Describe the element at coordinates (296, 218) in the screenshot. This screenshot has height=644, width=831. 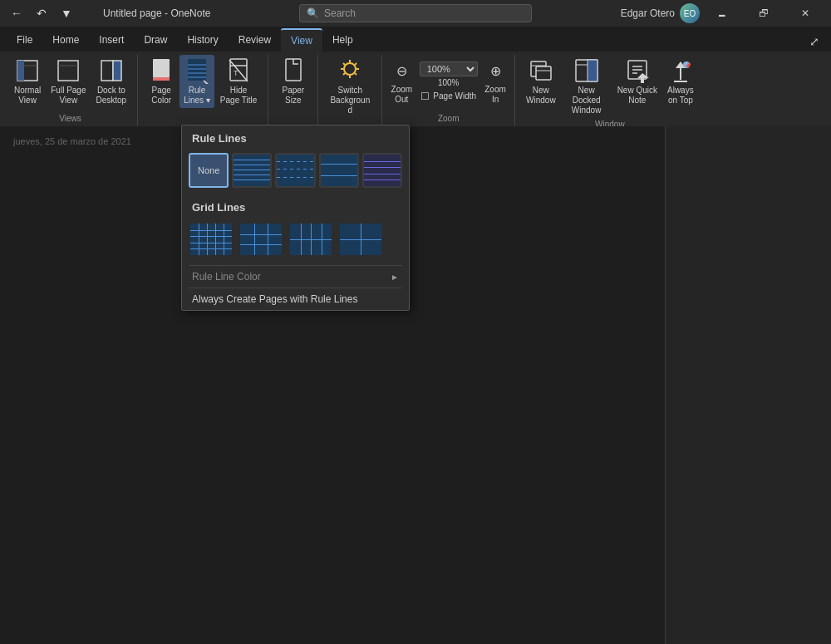
I see `rule-lines-dropdown: Rule Lines None` at that location.